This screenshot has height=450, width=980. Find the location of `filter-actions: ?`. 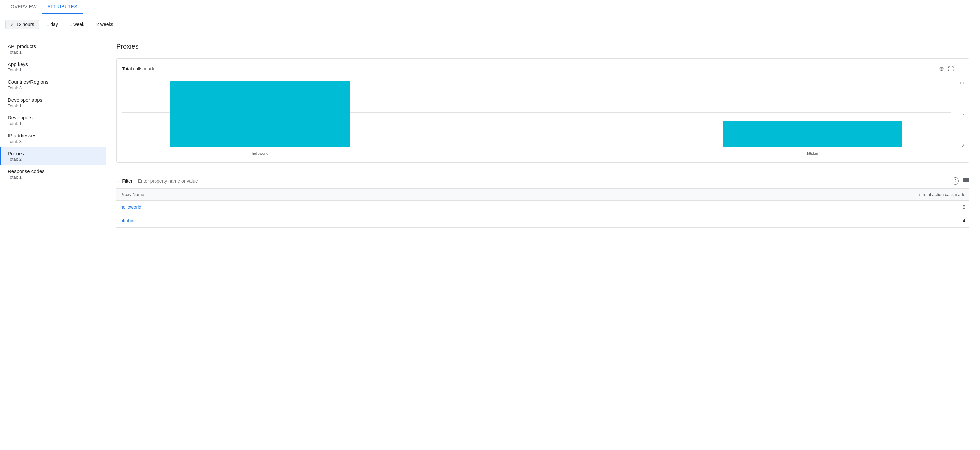

filter-actions: ? is located at coordinates (960, 181).